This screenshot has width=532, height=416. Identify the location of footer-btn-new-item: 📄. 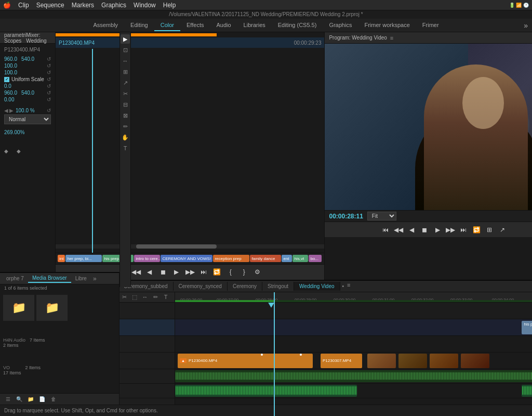
(42, 399).